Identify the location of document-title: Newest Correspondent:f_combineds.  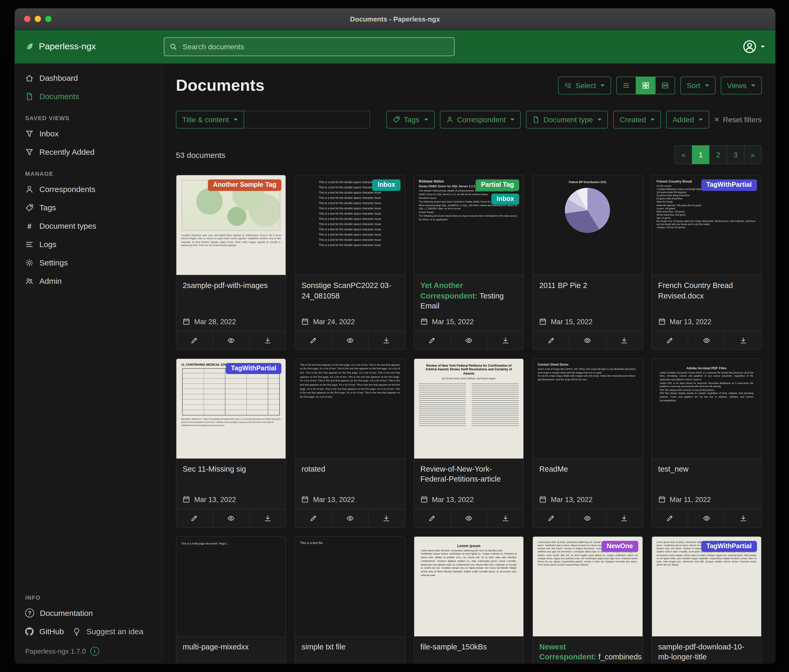
(588, 650).